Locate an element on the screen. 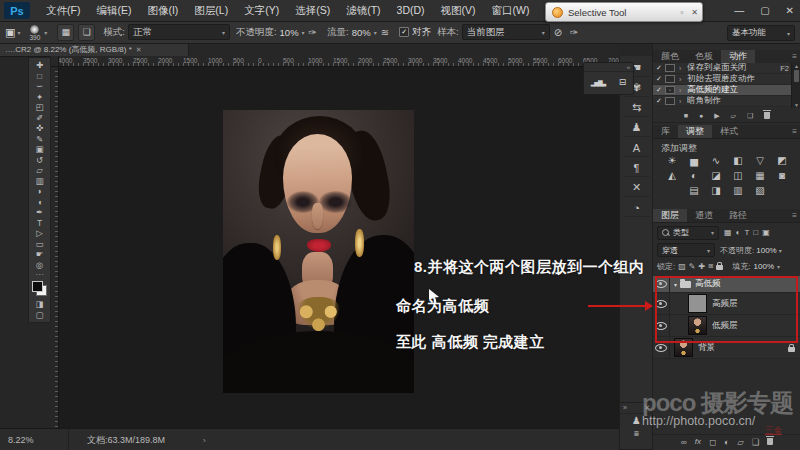 This screenshot has width=800, height=450. pressure-size-icon: ✑ is located at coordinates (574, 32).